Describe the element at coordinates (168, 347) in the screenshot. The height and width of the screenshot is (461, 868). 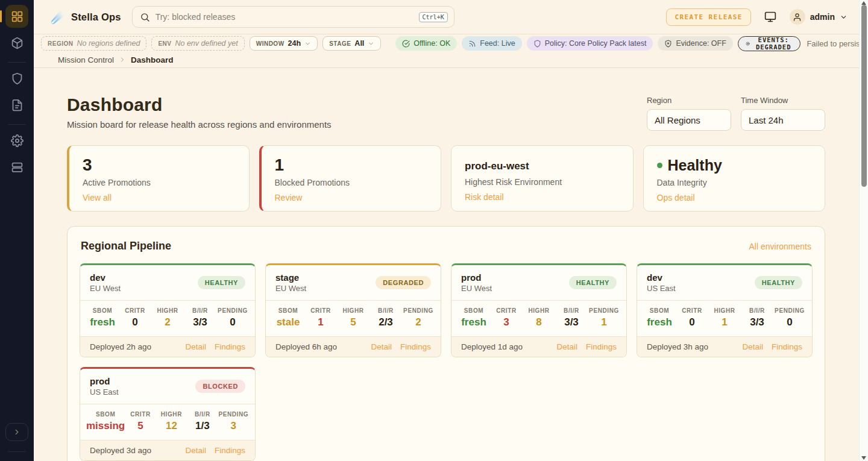
I see `pipeline-card-footer: Deployed 2h ago Detail Findings` at that location.